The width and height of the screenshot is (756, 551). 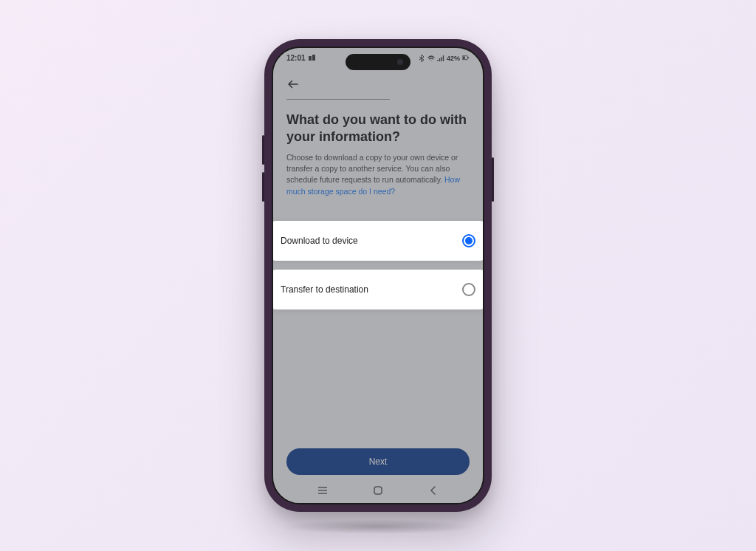 What do you see at coordinates (378, 174) in the screenshot?
I see `page-description: Choose to download a copy to your own de…` at bounding box center [378, 174].